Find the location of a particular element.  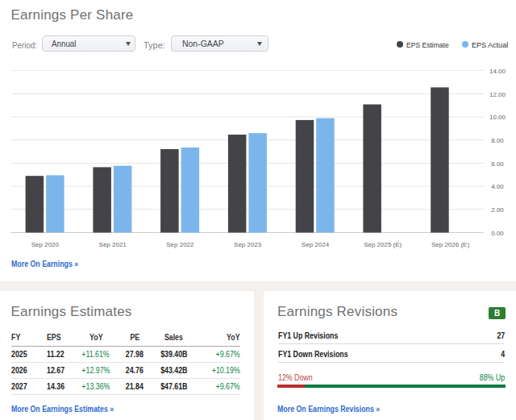

svg-text: 12.00 is located at coordinates (498, 95).